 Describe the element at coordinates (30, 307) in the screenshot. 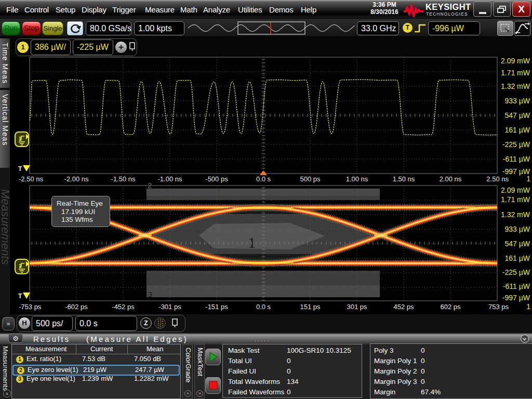

I see `svg-text: -753 ps` at that location.